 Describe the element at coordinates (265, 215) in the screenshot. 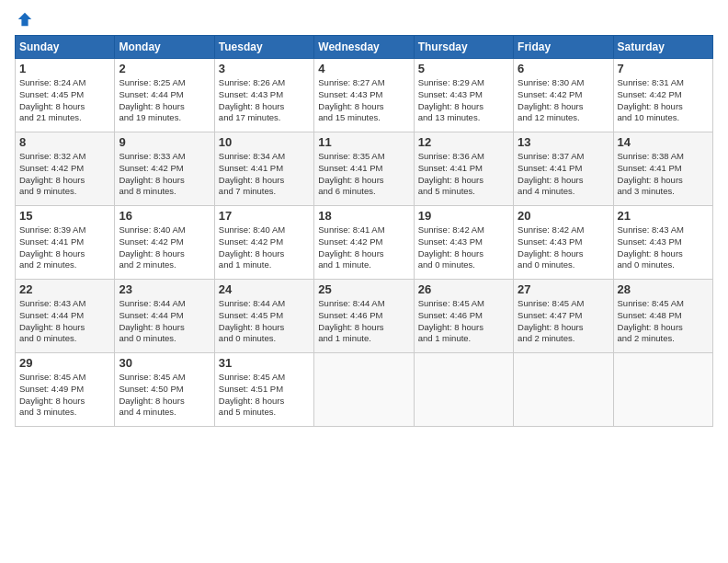

I see `day-number: 17` at that location.